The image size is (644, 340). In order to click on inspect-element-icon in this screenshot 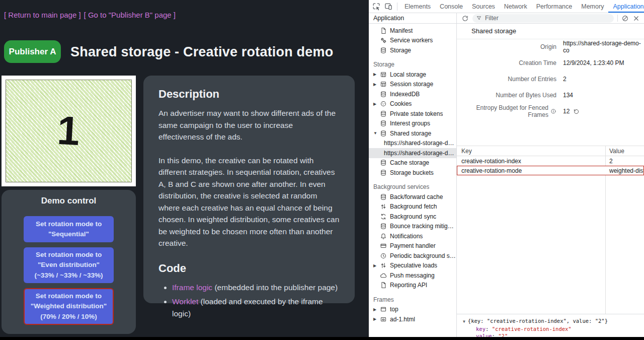, I will do `click(376, 7)`.